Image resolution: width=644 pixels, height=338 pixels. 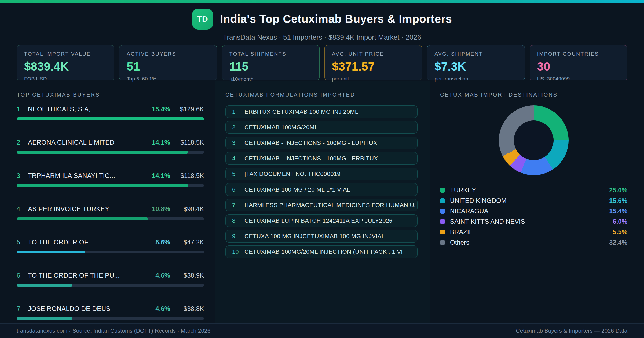 What do you see at coordinates (534, 232) in the screenshot?
I see `legend-item: BRAZIL5.5%` at bounding box center [534, 232].